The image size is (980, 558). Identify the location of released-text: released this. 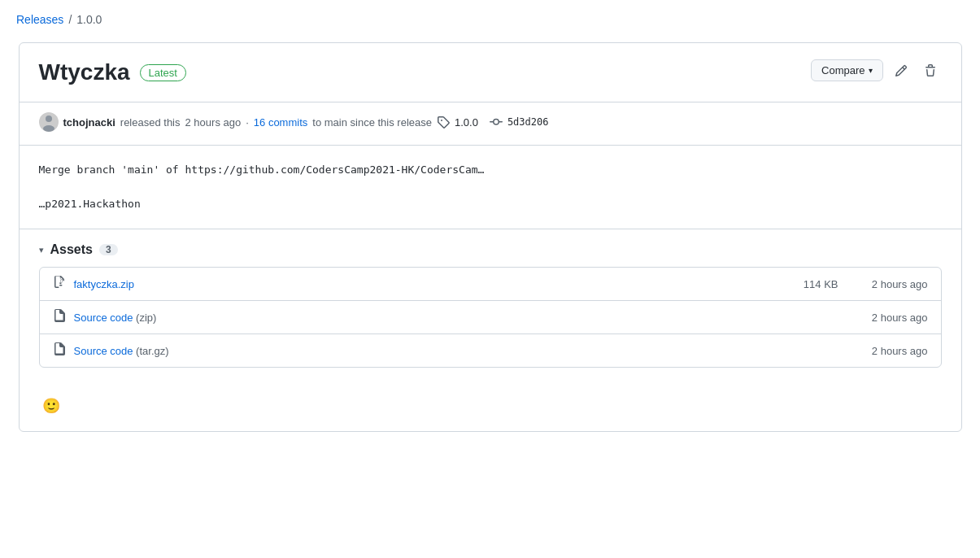
(150, 122).